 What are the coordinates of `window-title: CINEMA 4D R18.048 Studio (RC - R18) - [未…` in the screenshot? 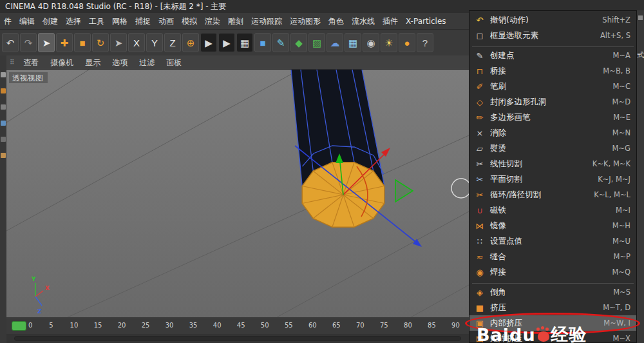 It's located at (116, 6).